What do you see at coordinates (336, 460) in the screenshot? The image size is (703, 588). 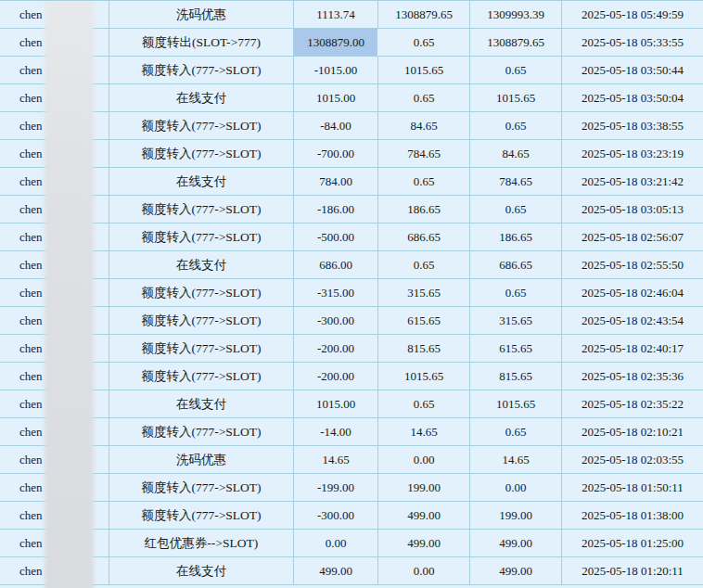 I see `cell-amount: 14.65` at bounding box center [336, 460].